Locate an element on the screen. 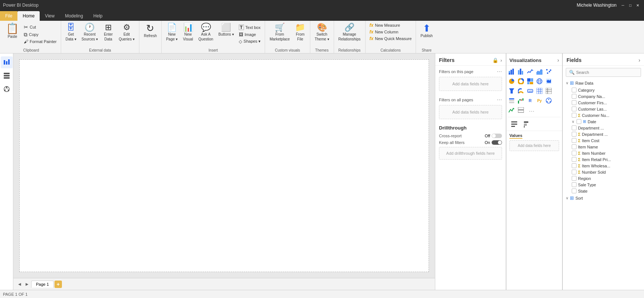 The image size is (644, 298). refresh-button: ↻ Refresh is located at coordinates (151, 30).